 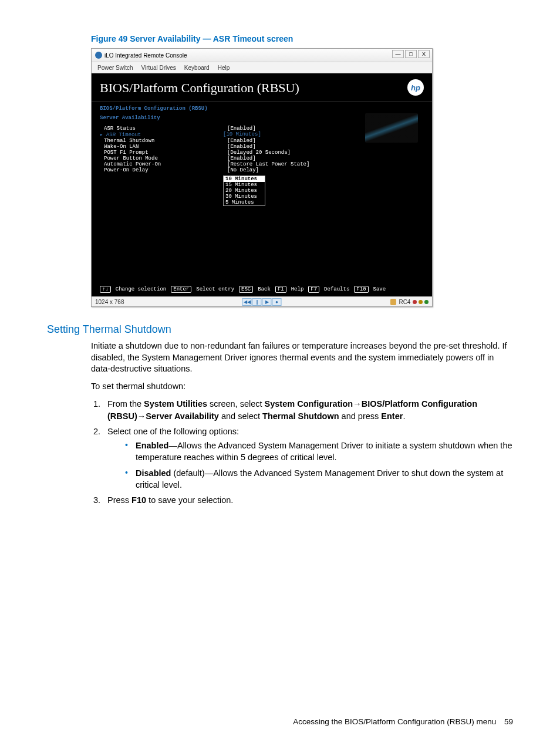 I want to click on ilo-icon, so click(x=99, y=55).